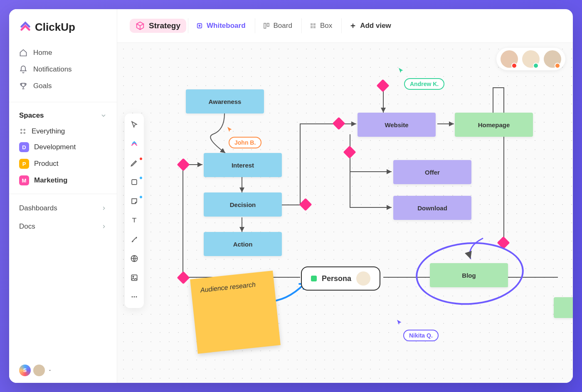 The height and width of the screenshot is (392, 582). Describe the element at coordinates (52, 69) in the screenshot. I see `nav-notifications-label: Notifications` at that location.